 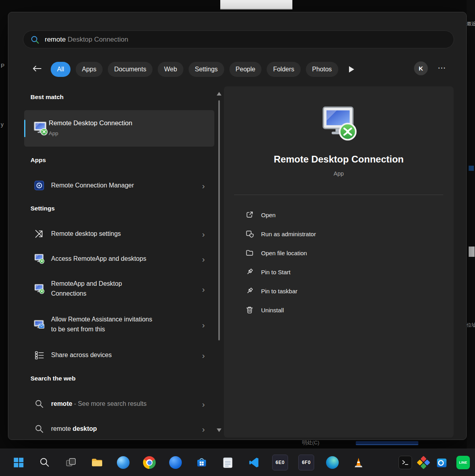 What do you see at coordinates (339, 124) in the screenshot?
I see `rdp-app-icon-large` at bounding box center [339, 124].